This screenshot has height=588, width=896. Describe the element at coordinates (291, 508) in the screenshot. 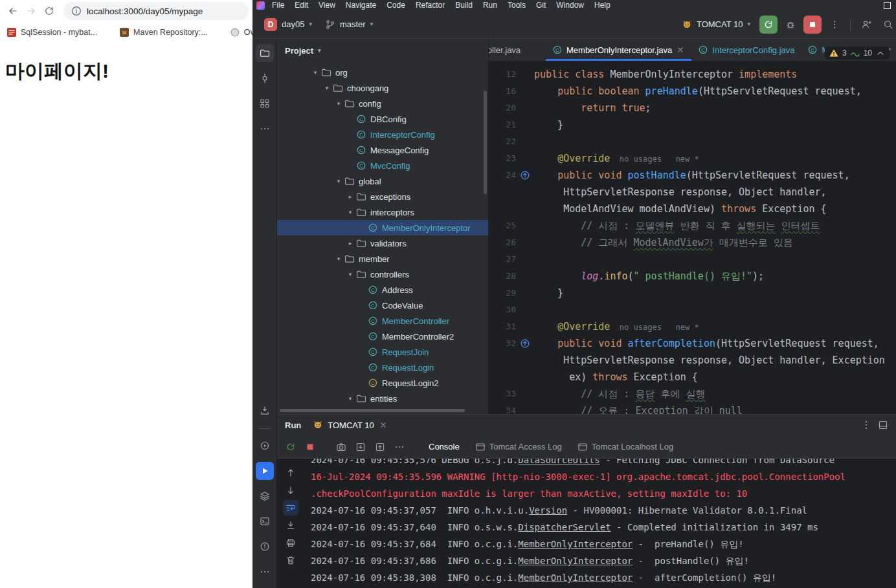

I see `soft-wrap-button` at that location.